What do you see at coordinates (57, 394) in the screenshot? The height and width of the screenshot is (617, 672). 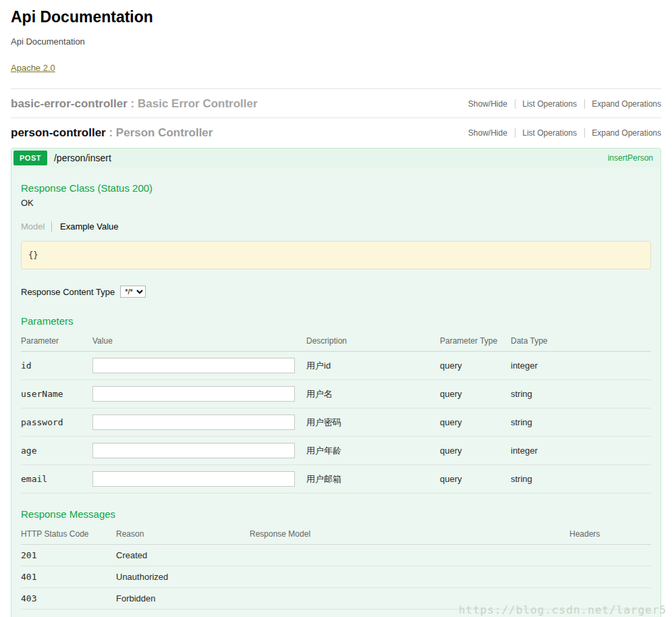 I see `parameter-name: userName` at bounding box center [57, 394].